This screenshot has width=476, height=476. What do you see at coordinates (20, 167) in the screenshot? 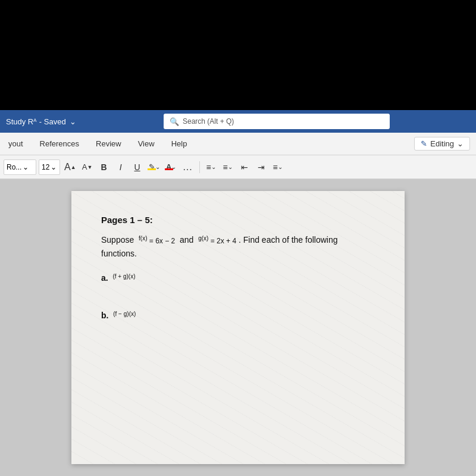
I see `font-selector: Ro... ⌄` at bounding box center [20, 167].